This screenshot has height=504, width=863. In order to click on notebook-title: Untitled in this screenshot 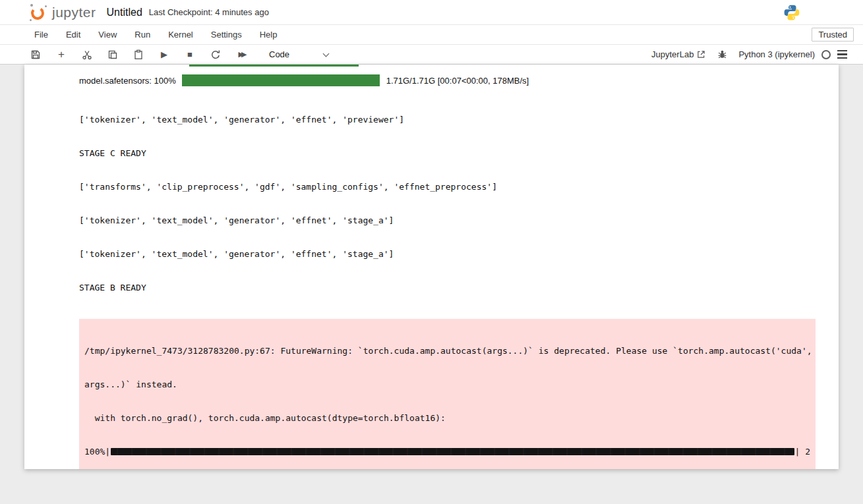, I will do `click(125, 13)`.